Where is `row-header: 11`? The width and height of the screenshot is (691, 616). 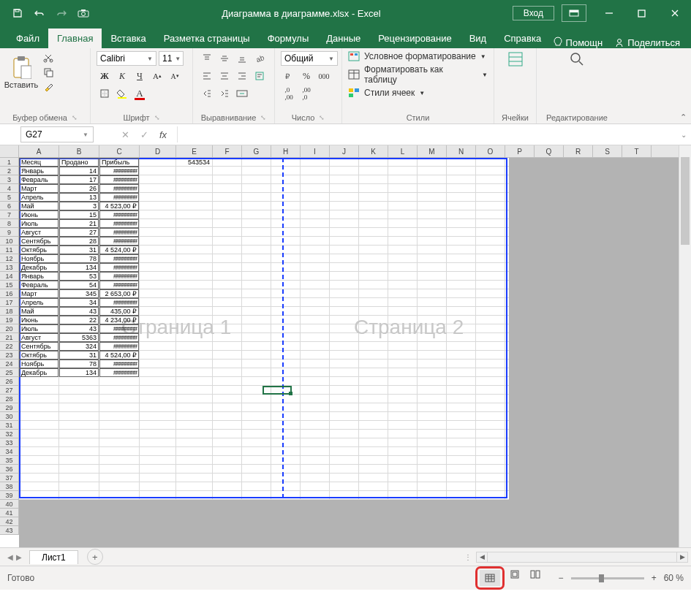 row-header: 11 is located at coordinates (10, 250).